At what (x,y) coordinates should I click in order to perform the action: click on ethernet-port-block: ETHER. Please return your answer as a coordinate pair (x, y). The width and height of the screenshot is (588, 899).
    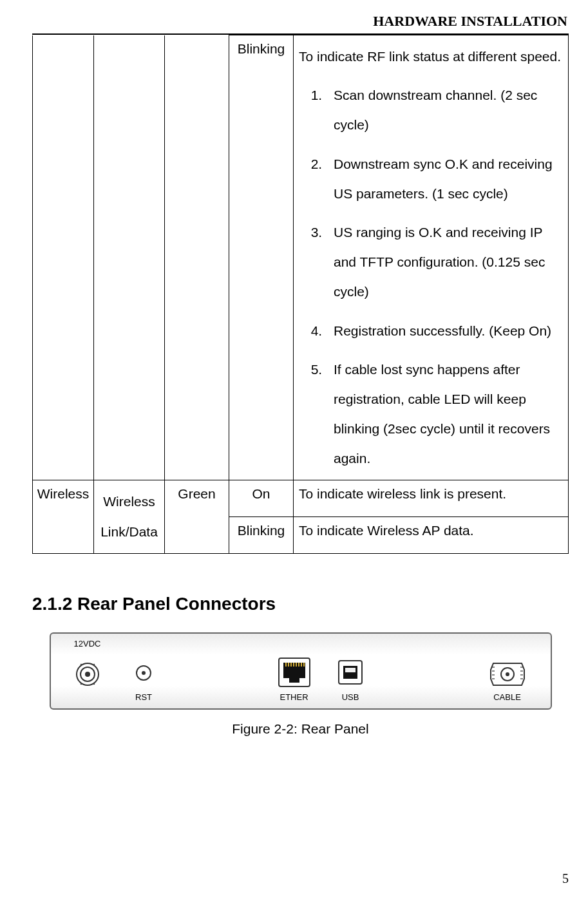
    Looking at the image, I should click on (294, 671).